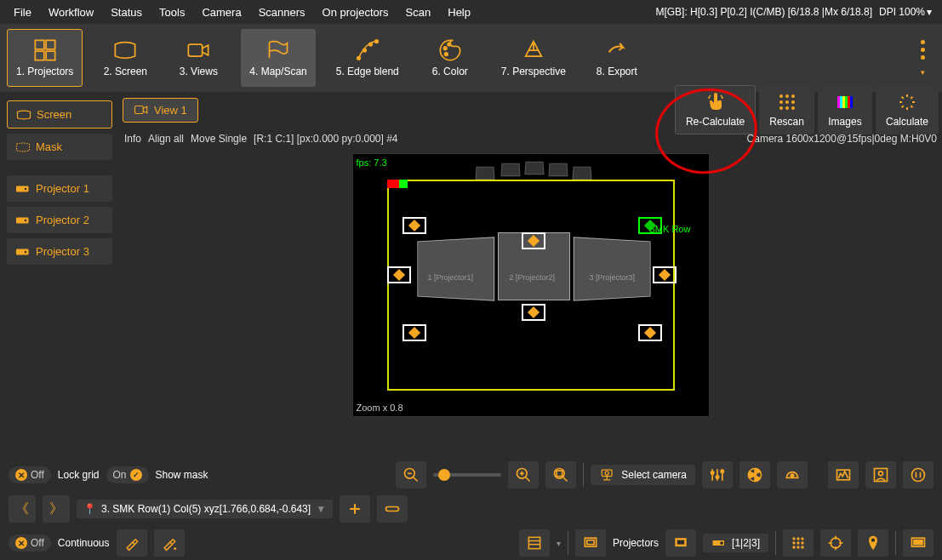 This screenshot has width=942, height=560. Describe the element at coordinates (717, 475) in the screenshot. I see `settings-button` at that location.